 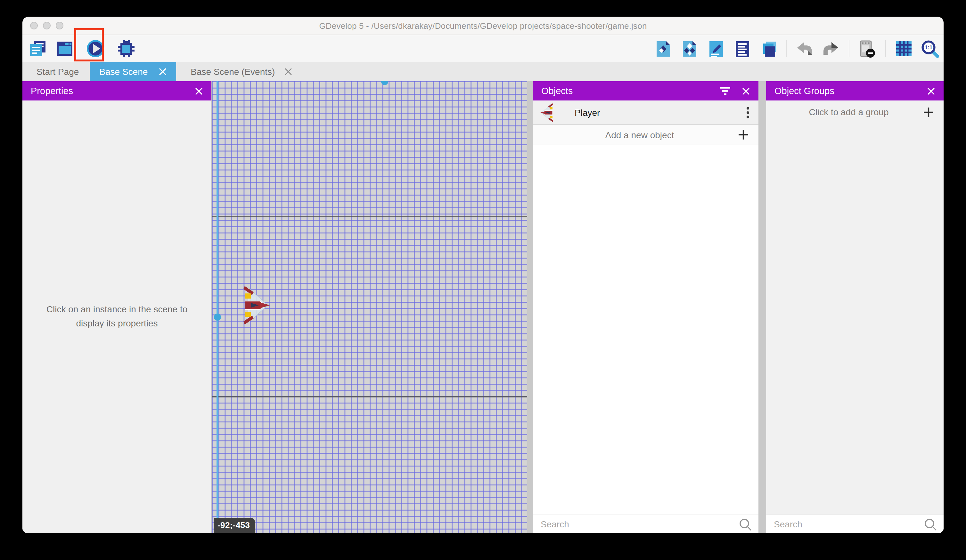 What do you see at coordinates (117, 317) in the screenshot?
I see `properties-empty-message: Click on an instance in the scene to dis…` at bounding box center [117, 317].